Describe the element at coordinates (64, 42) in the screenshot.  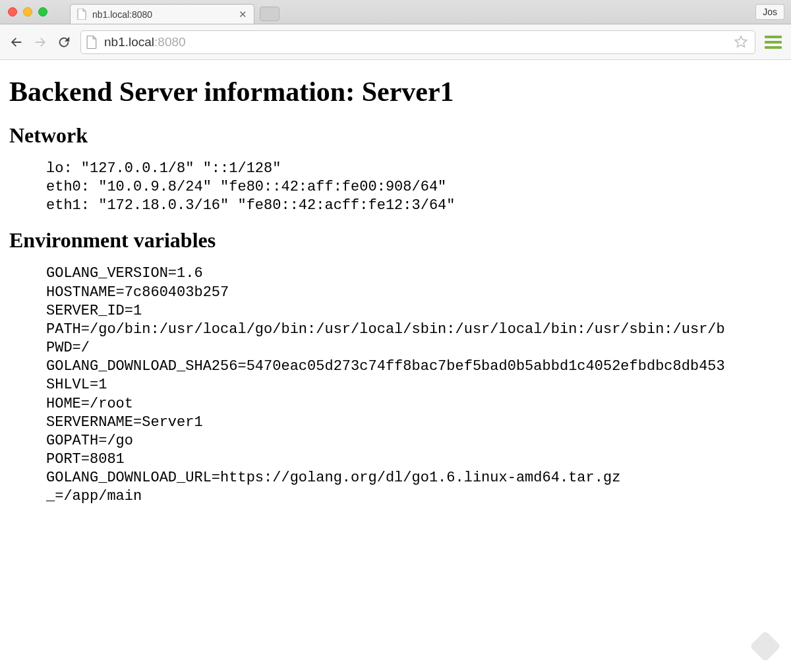
I see `reload-button` at that location.